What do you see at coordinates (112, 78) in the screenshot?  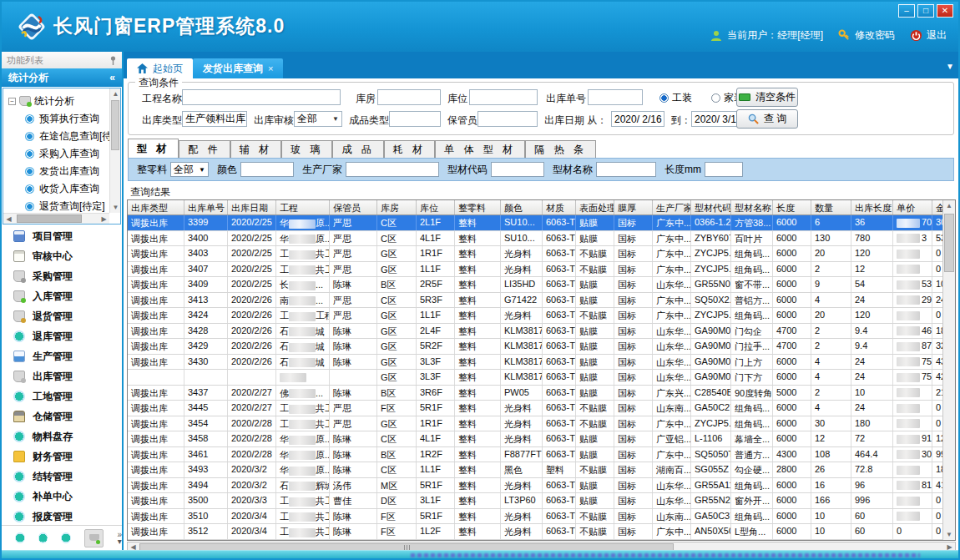 I see `collapse-icon: «` at bounding box center [112, 78].